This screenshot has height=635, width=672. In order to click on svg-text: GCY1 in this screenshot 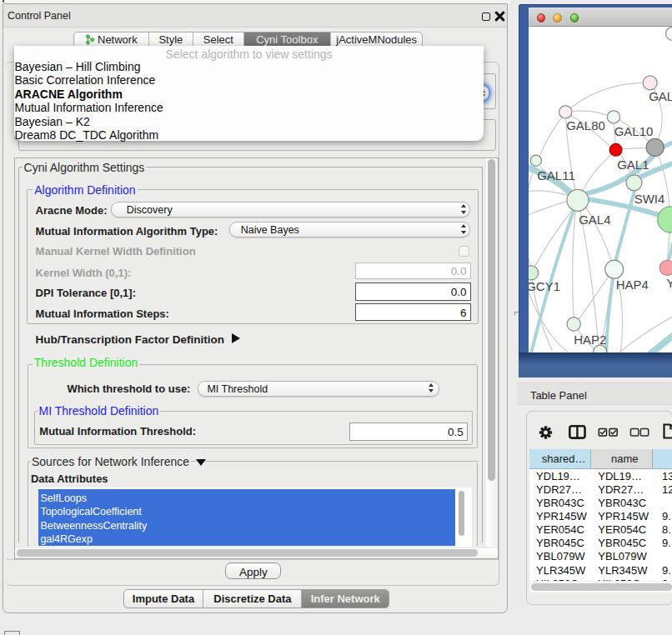, I will do `click(544, 287)`.